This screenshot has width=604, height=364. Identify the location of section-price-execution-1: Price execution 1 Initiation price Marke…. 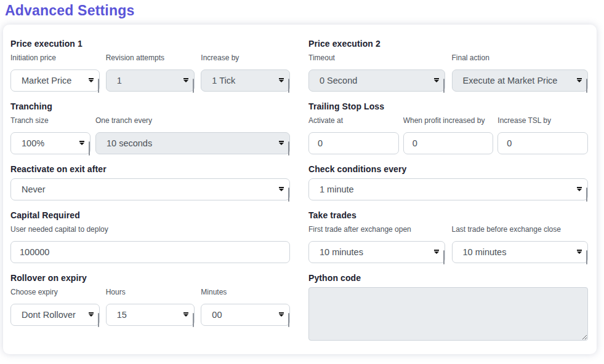
(150, 65).